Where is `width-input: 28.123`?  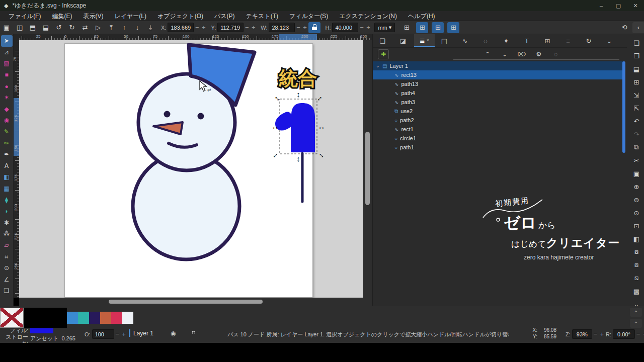 width-input: 28.123 is located at coordinates (282, 27).